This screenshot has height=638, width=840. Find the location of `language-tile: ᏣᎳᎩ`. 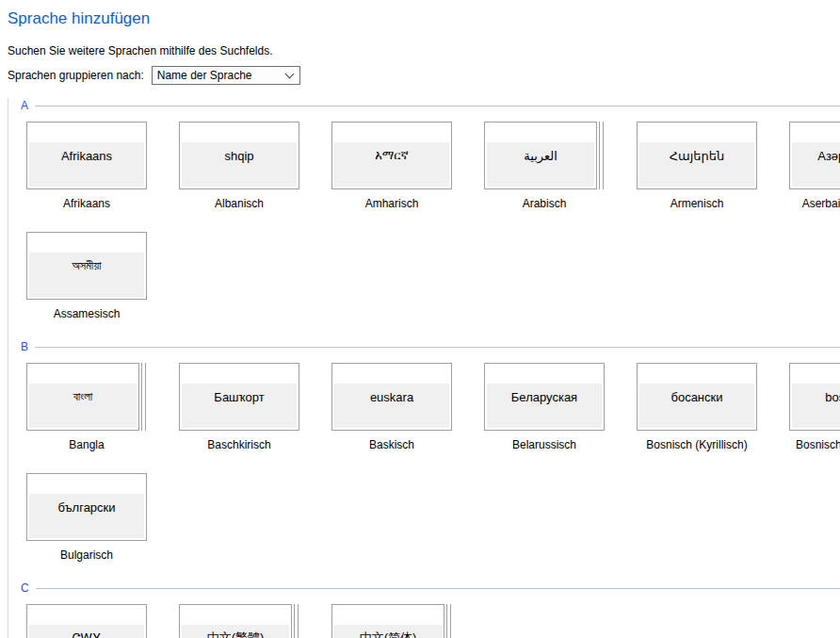

language-tile: ᏣᎳᎩ is located at coordinates (87, 621).